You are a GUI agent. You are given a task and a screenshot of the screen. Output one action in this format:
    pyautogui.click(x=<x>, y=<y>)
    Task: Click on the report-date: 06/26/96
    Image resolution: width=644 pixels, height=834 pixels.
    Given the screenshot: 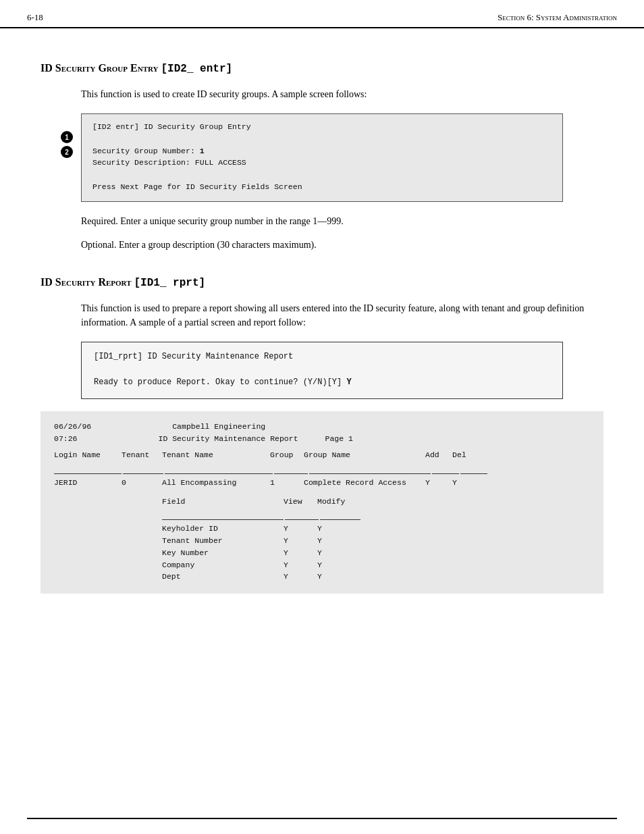 What is the action you would take?
    pyautogui.click(x=73, y=427)
    